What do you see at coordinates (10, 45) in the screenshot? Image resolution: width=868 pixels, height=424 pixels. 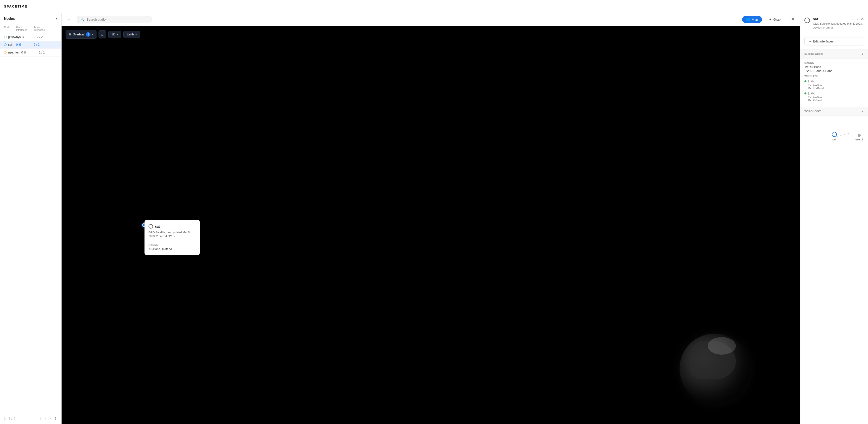 I see `node-name-sat: sat` at bounding box center [10, 45].